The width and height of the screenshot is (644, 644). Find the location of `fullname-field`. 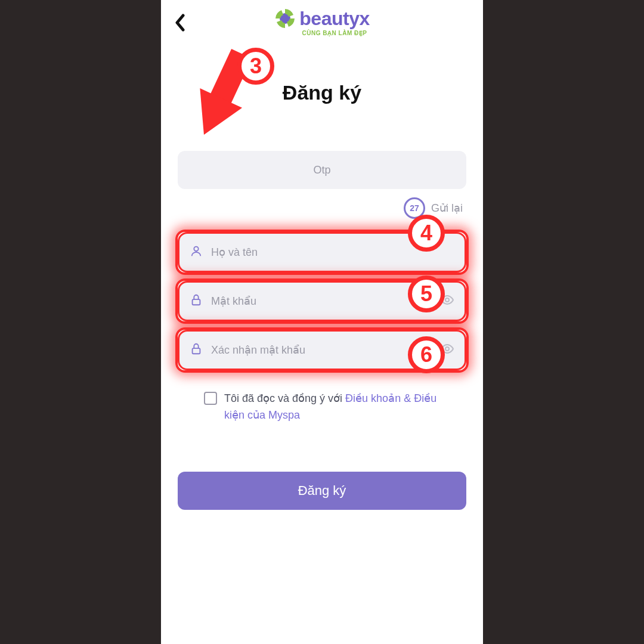

fullname-field is located at coordinates (322, 252).